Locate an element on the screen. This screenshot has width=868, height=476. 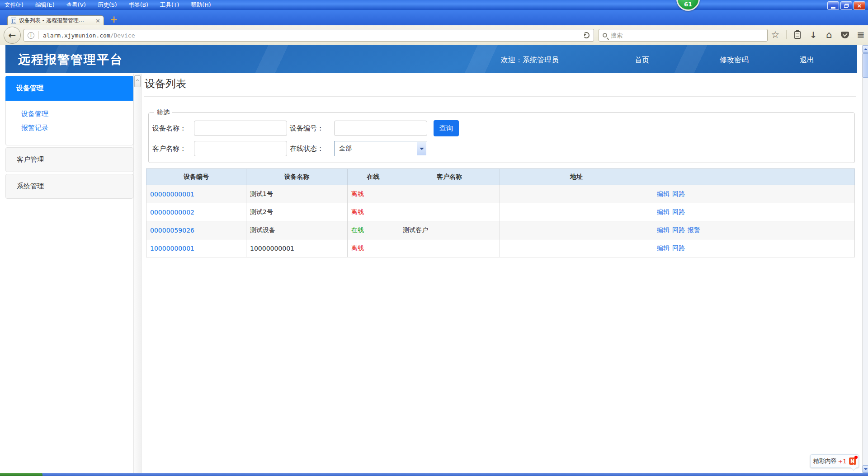
sidebar-section-devices: 设备管理 is located at coordinates (70, 89).